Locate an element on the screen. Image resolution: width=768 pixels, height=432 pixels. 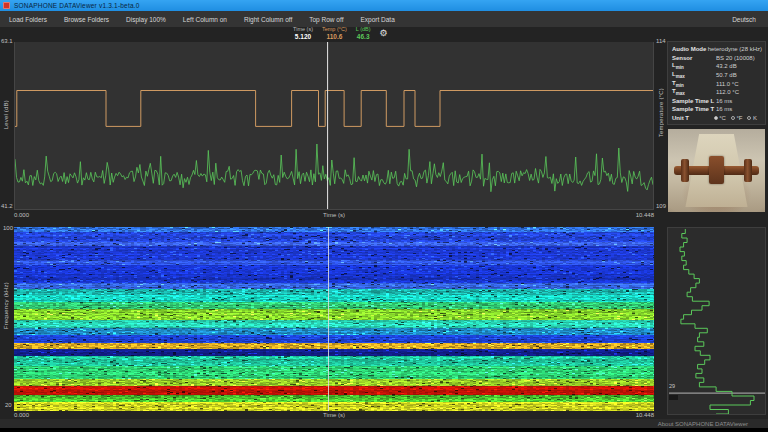
info-label: Tmin is located at coordinates (694, 84).